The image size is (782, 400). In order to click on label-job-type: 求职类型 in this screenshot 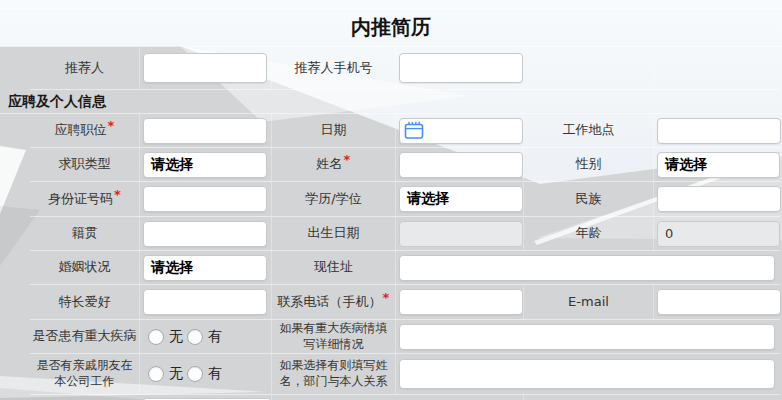, I will do `click(85, 164)`.